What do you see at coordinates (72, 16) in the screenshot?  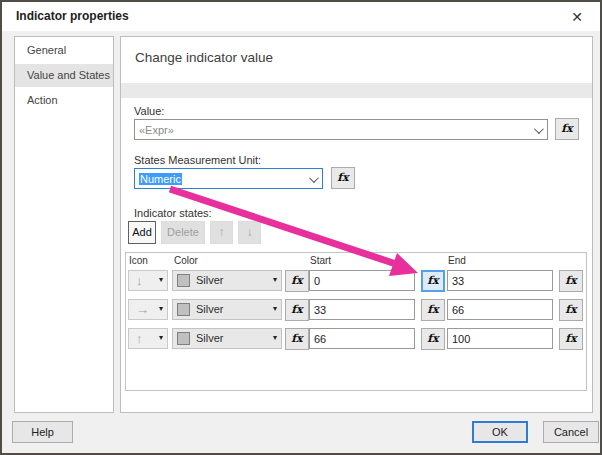 I see `dialog-title: Indicator properties` at bounding box center [72, 16].